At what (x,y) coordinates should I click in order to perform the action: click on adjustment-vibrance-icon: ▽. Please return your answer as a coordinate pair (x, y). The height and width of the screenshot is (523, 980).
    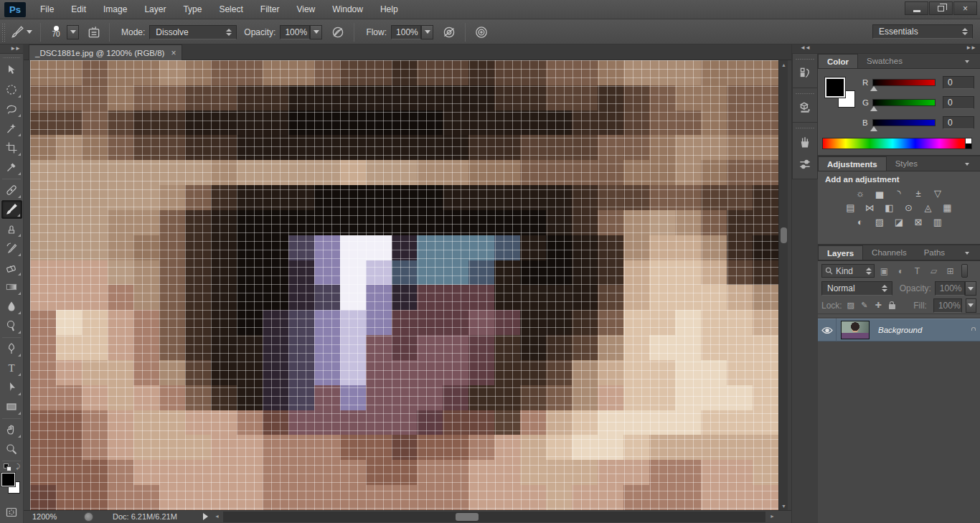
    Looking at the image, I should click on (938, 193).